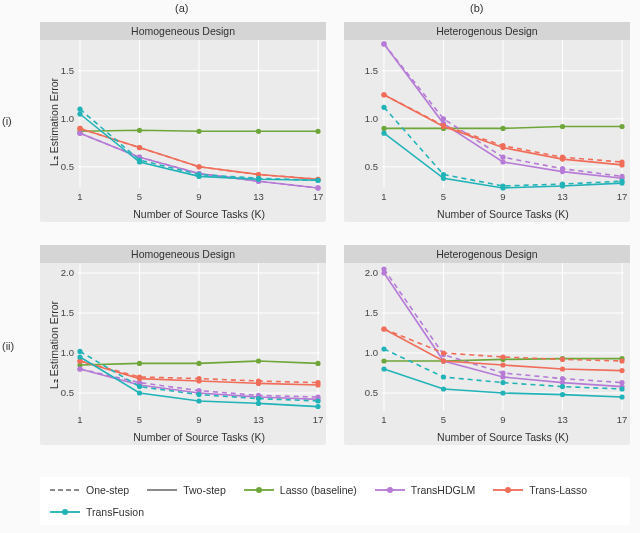 The image size is (640, 533). Describe the element at coordinates (335, 501) in the screenshot. I see `legend: One-step Two-step Lasso (baseline) Trans…` at that location.